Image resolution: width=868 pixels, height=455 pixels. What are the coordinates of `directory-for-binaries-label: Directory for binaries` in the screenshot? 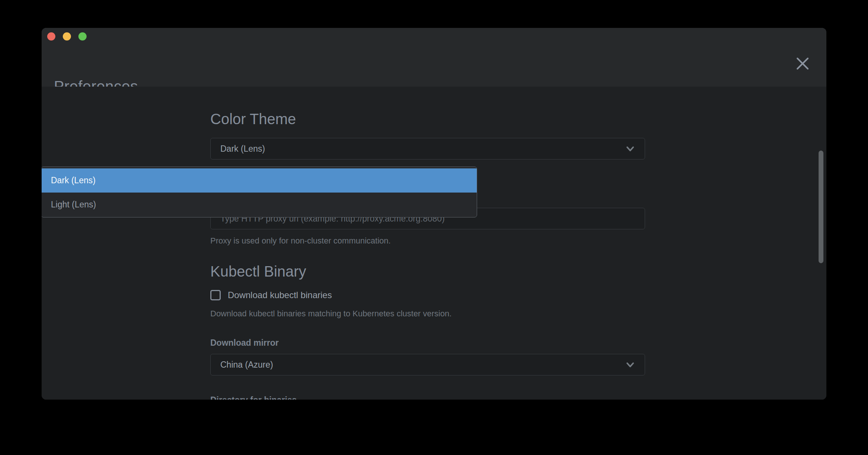 It's located at (428, 397).